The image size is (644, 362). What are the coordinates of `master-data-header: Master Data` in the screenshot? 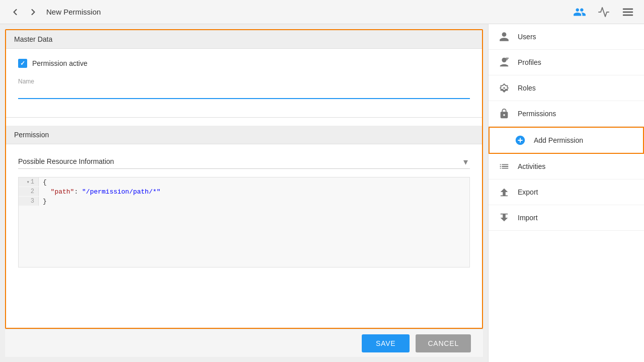 It's located at (244, 39).